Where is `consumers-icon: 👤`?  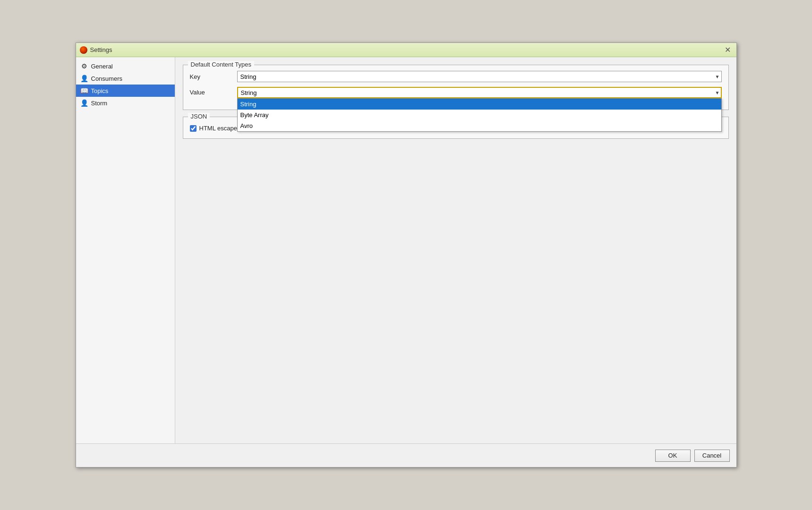
consumers-icon: 👤 is located at coordinates (85, 78).